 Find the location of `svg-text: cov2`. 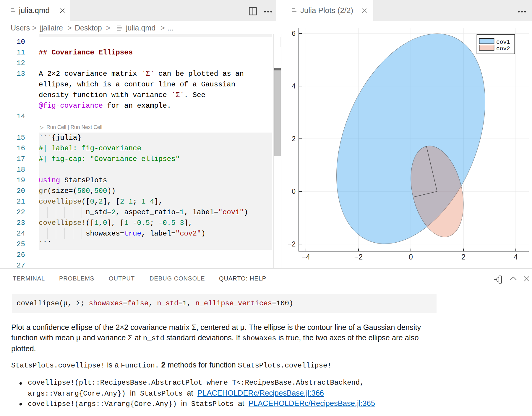

svg-text: cov2 is located at coordinates (503, 49).